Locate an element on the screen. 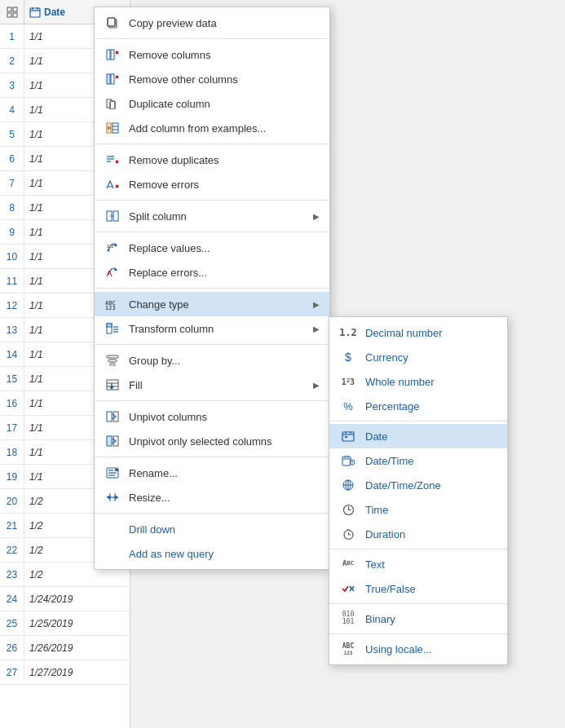  remove-errors-item: Remove errors is located at coordinates (212, 184).